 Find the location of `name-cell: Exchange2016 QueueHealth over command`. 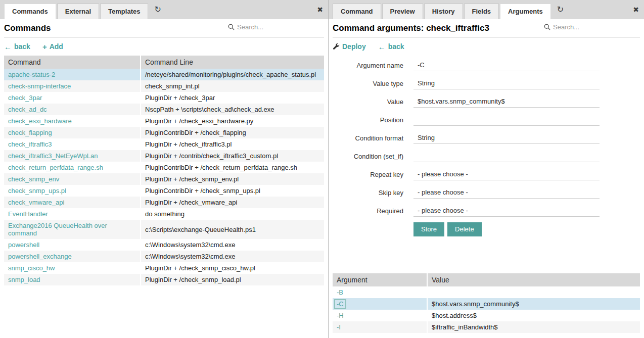

name-cell: Exchange2016 QueueHealth over command is located at coordinates (72, 229).